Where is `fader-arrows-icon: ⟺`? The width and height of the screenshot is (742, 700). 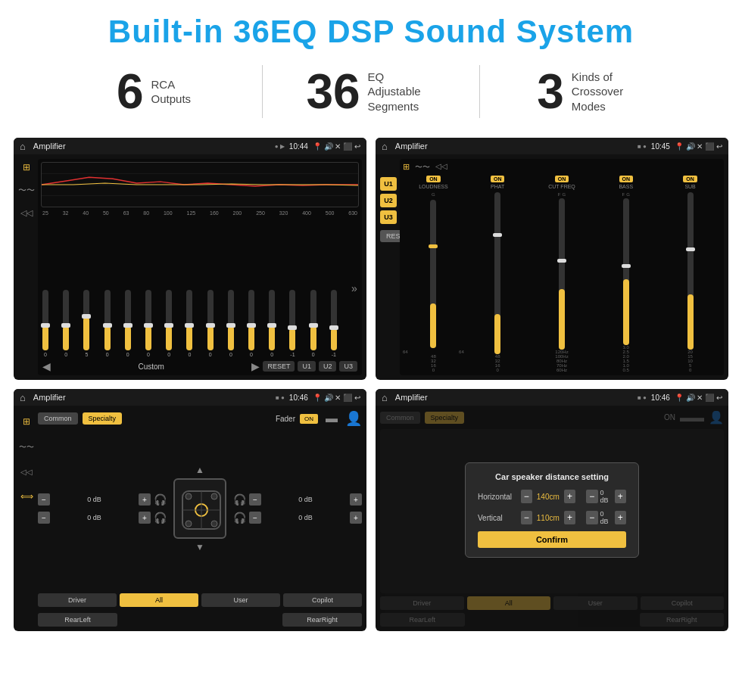
fader-arrows-icon: ⟺ is located at coordinates (27, 496).